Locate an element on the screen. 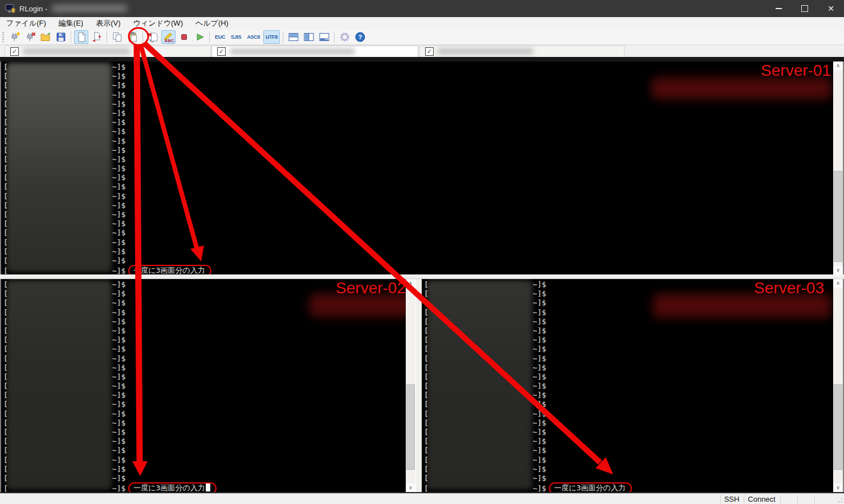 This screenshot has width=844, height=504. window-title: RLogin - is located at coordinates (33, 9).